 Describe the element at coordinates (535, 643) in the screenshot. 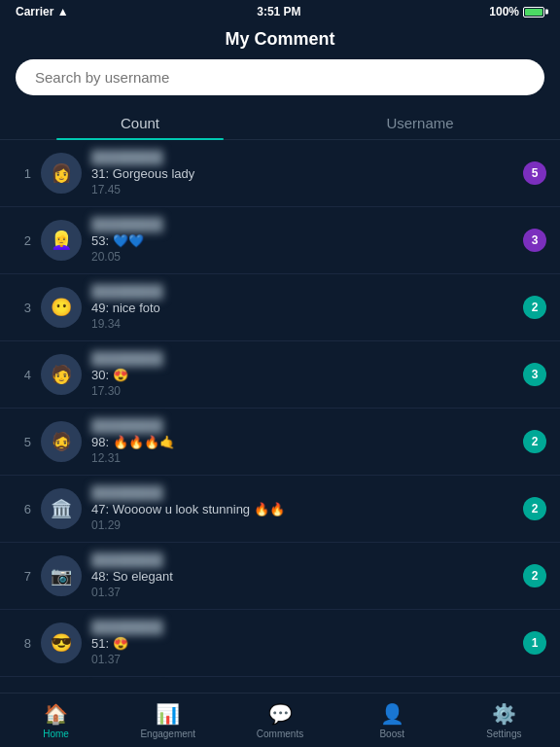

I see `comment-count-badge: 1` at that location.